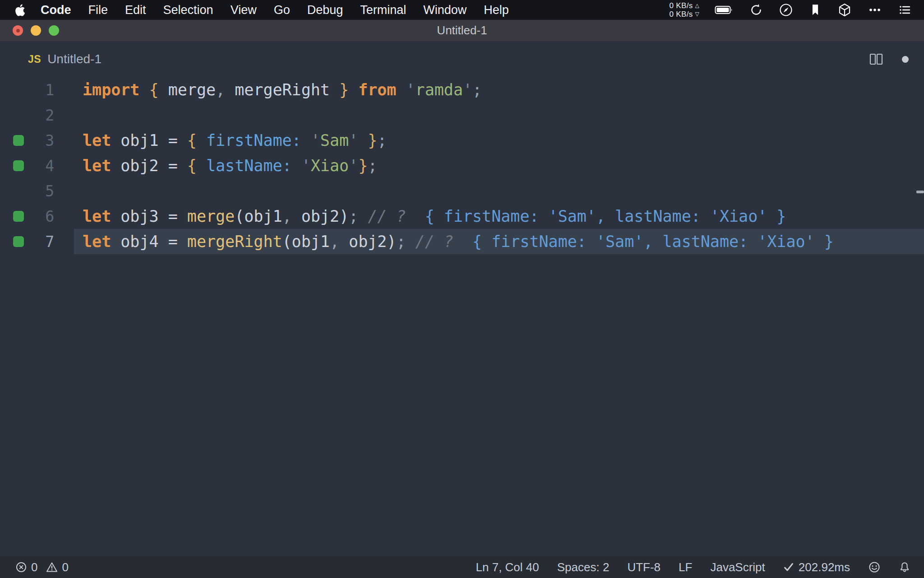 The width and height of the screenshot is (924, 578). Describe the element at coordinates (876, 59) in the screenshot. I see `split-editor-icon` at that location.